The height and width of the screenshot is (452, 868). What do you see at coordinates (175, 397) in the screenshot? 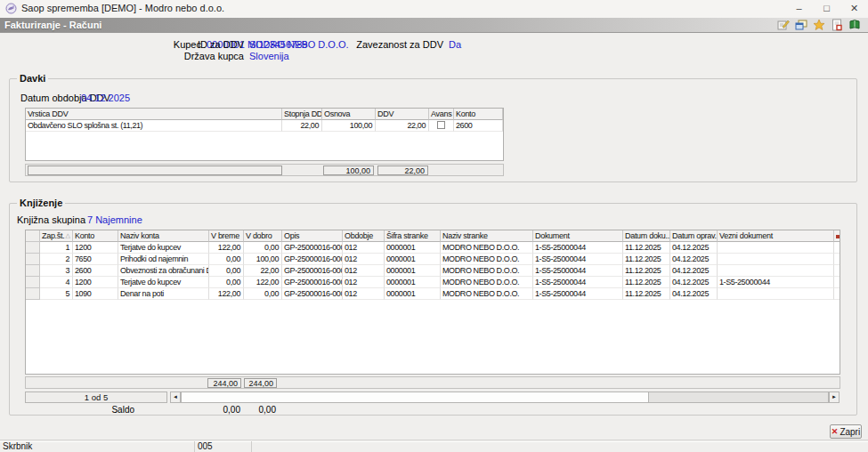
I see `scroll-left-icon: ◄` at bounding box center [175, 397].